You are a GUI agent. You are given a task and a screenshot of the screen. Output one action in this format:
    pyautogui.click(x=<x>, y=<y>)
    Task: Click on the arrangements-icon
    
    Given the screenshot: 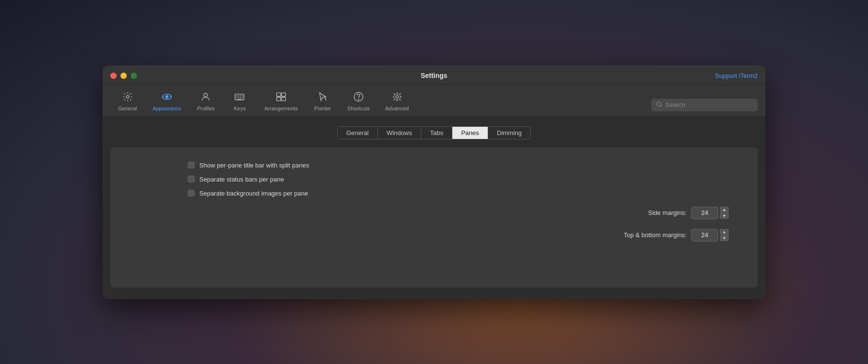 What is the action you would take?
    pyautogui.click(x=281, y=98)
    